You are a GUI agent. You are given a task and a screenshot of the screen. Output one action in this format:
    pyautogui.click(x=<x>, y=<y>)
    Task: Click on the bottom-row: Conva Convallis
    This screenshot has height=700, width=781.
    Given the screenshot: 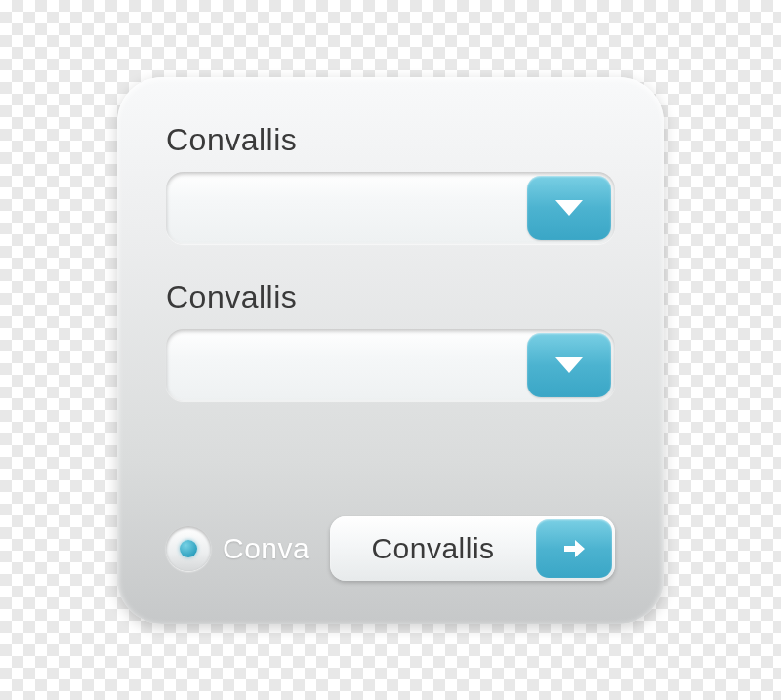 What is the action you would take?
    pyautogui.click(x=390, y=549)
    